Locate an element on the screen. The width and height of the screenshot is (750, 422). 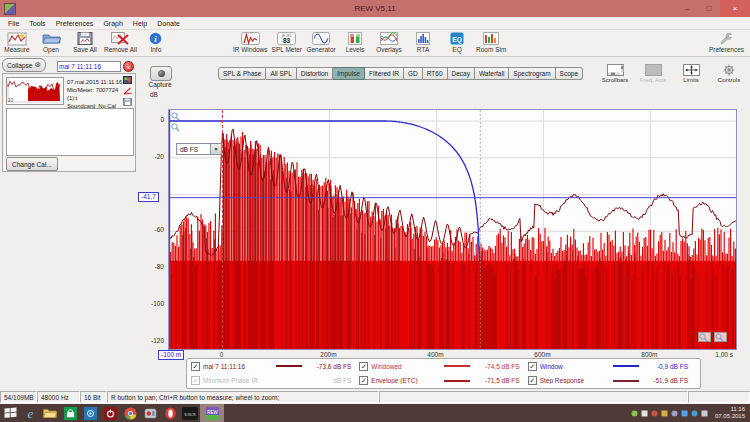
legend-item-step-response: ✓Step Response-51,9 dB FS is located at coordinates (612, 381).